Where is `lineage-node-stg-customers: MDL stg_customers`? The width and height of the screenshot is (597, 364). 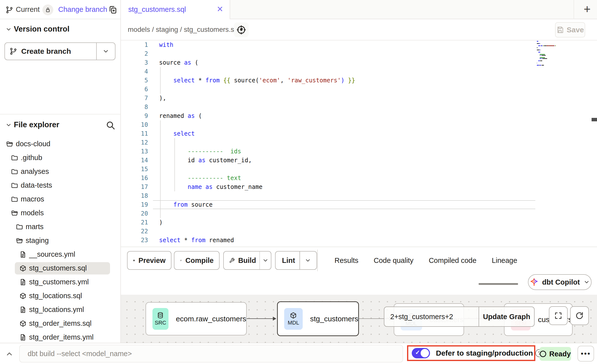
lineage-node-stg-customers: MDL stg_customers is located at coordinates (318, 319).